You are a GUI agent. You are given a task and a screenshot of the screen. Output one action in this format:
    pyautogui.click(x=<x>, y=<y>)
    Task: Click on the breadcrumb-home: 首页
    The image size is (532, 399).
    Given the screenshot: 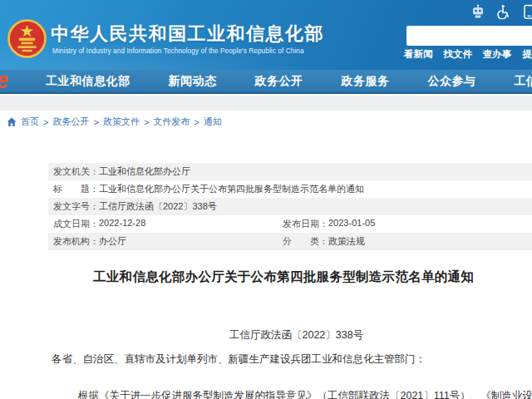 What is the action you would take?
    pyautogui.click(x=30, y=121)
    